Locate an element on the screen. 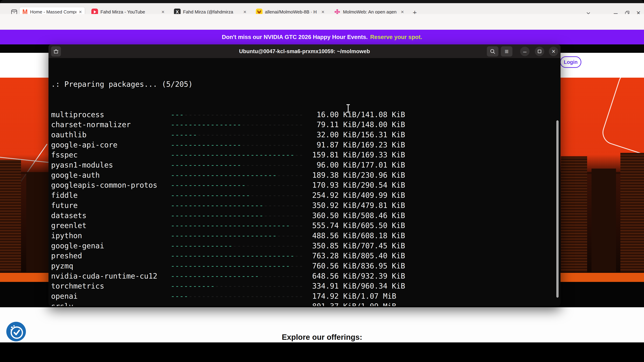 Image resolution: width=644 pixels, height=362 pixels. package-size: 174.92 KiB/1.07 MiB is located at coordinates (350, 296).